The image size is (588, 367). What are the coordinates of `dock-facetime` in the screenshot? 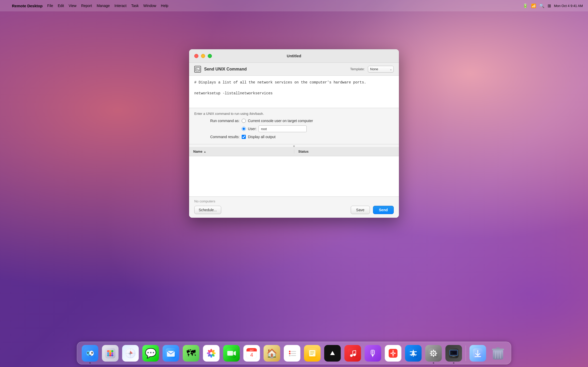 It's located at (232, 353).